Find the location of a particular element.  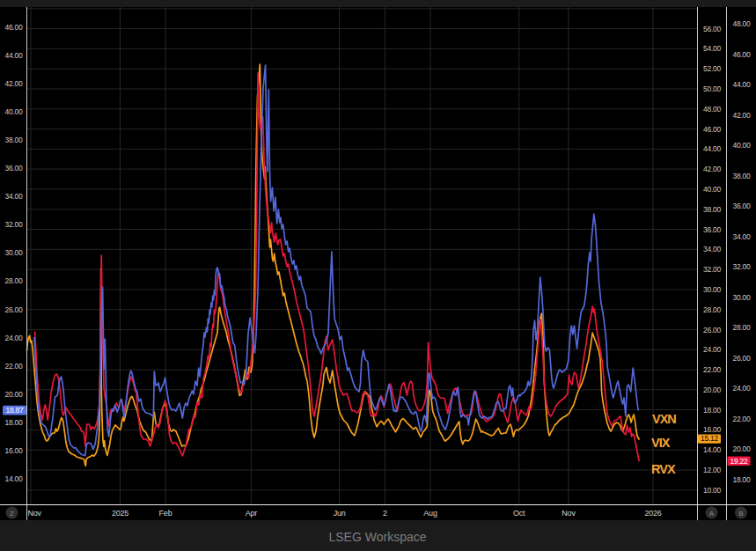

svg-text: Jun is located at coordinates (340, 513).